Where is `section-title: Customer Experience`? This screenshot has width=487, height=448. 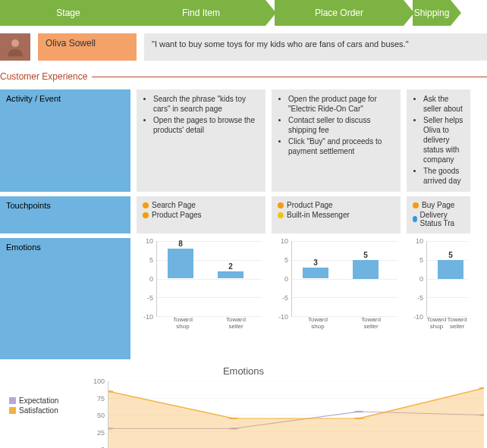
section-title: Customer Experience is located at coordinates (44, 77).